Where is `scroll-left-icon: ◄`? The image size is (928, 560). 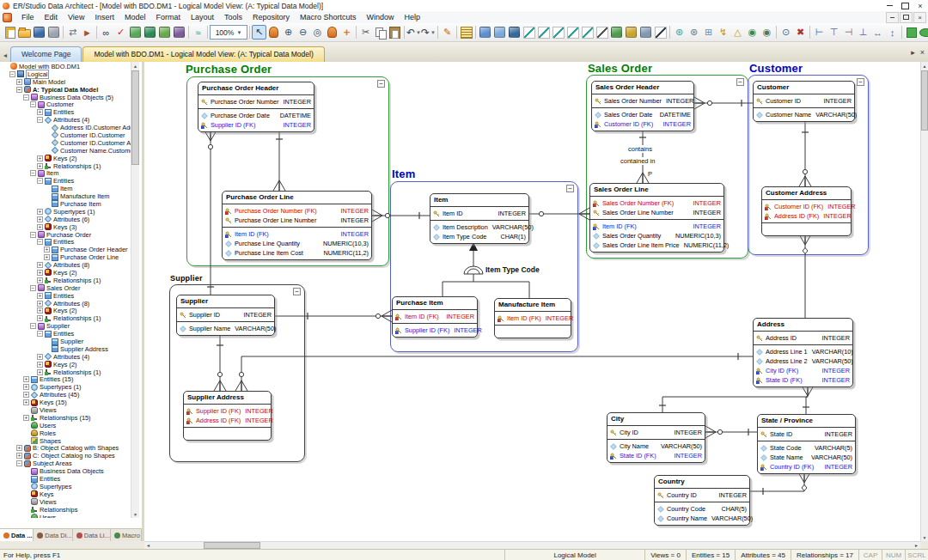
scroll-left-icon: ◄ is located at coordinates (148, 545).